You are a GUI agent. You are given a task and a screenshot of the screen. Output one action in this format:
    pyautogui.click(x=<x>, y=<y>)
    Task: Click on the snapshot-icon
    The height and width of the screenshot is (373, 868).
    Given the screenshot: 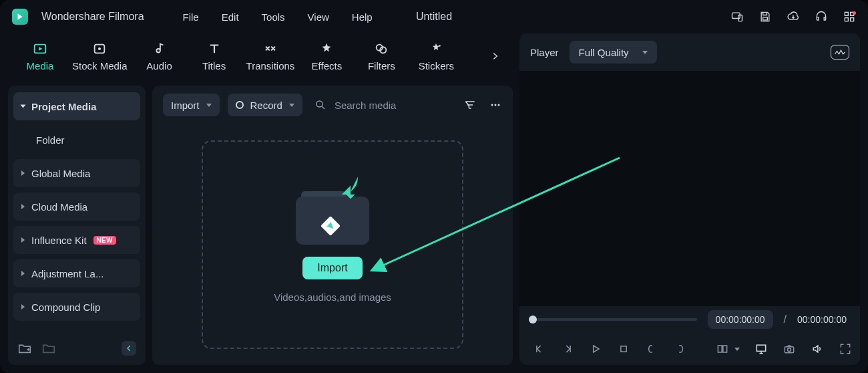 What is the action you would take?
    pyautogui.click(x=789, y=349)
    